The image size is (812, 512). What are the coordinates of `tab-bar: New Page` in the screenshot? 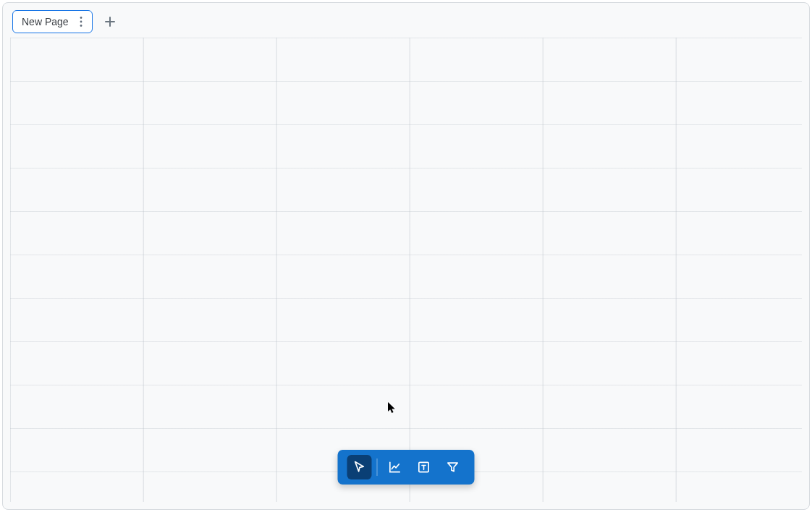 It's located at (67, 22).